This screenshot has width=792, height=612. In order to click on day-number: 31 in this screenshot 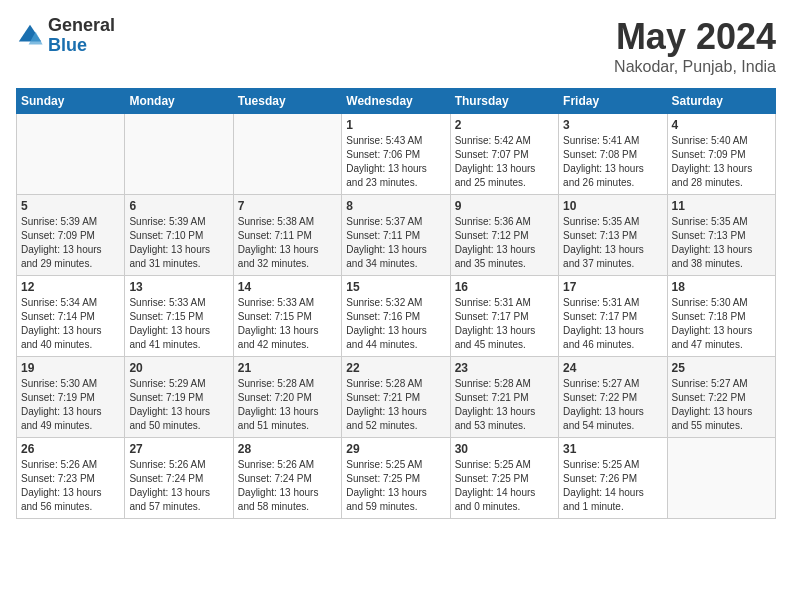, I will do `click(612, 449)`.